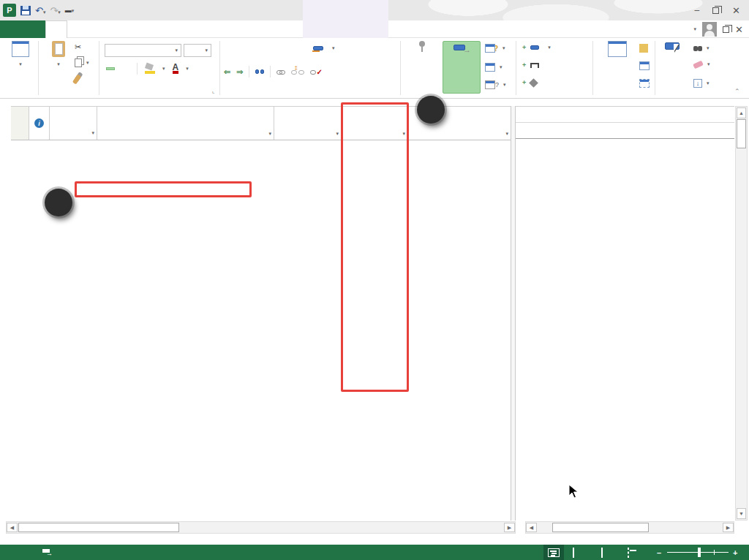 This screenshot has width=749, height=560. Describe the element at coordinates (78, 47) in the screenshot. I see `cut-button: ✂` at that location.